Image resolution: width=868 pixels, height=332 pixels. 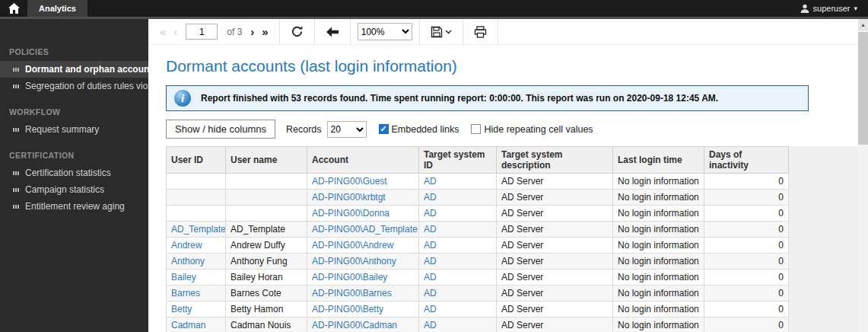 I want to click on cell-user-id: Barnes, so click(x=196, y=294).